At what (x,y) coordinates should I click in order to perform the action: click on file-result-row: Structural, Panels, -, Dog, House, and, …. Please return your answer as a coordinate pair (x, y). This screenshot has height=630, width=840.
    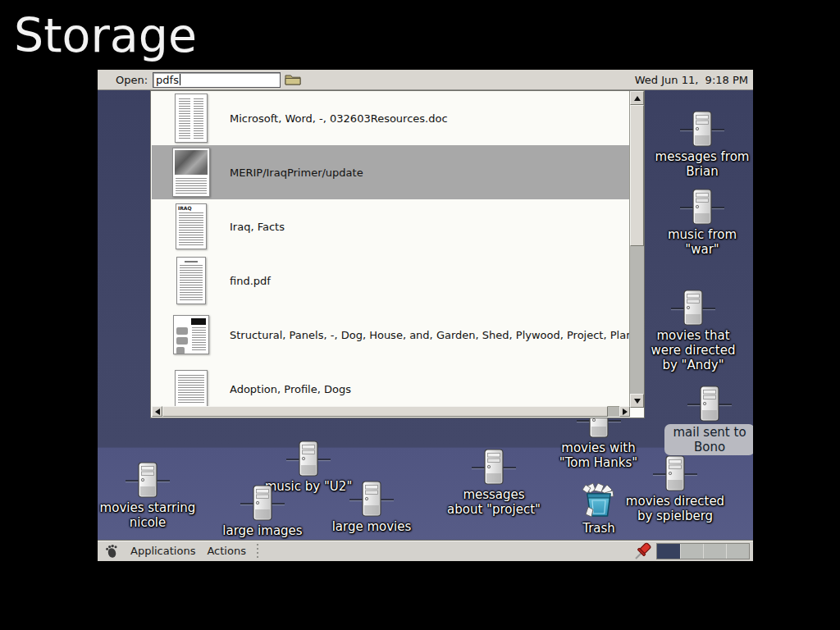
    Looking at the image, I should click on (390, 335).